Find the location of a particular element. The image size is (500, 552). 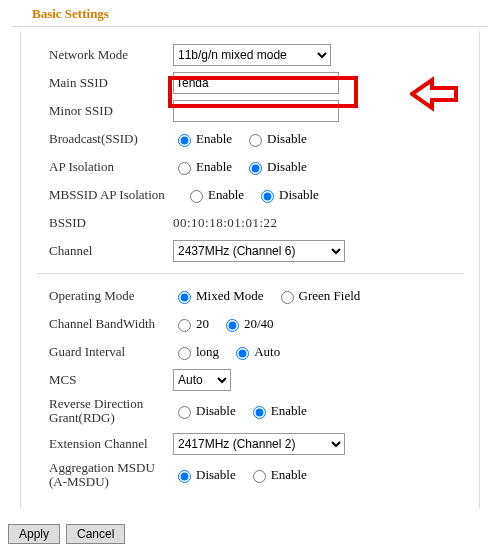

label-main-ssid: Main SSID is located at coordinates (111, 83).